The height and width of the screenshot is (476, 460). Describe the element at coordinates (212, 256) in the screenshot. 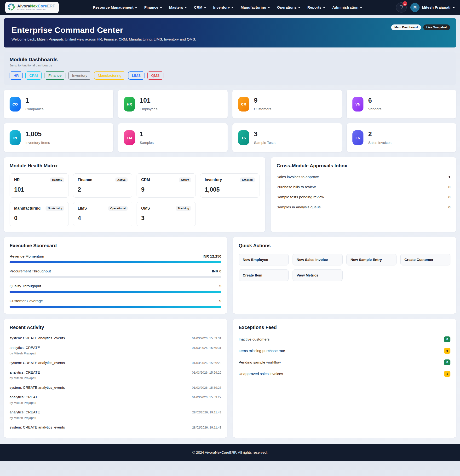

I see `metric-value: INR 12,250` at that location.